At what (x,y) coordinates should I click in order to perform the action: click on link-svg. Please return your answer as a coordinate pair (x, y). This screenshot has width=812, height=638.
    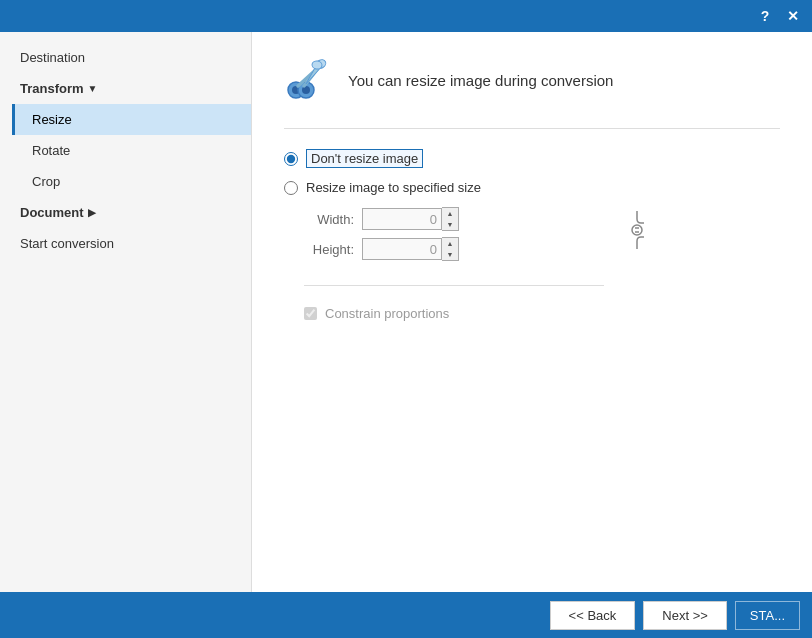
    Looking at the image, I should click on (637, 230).